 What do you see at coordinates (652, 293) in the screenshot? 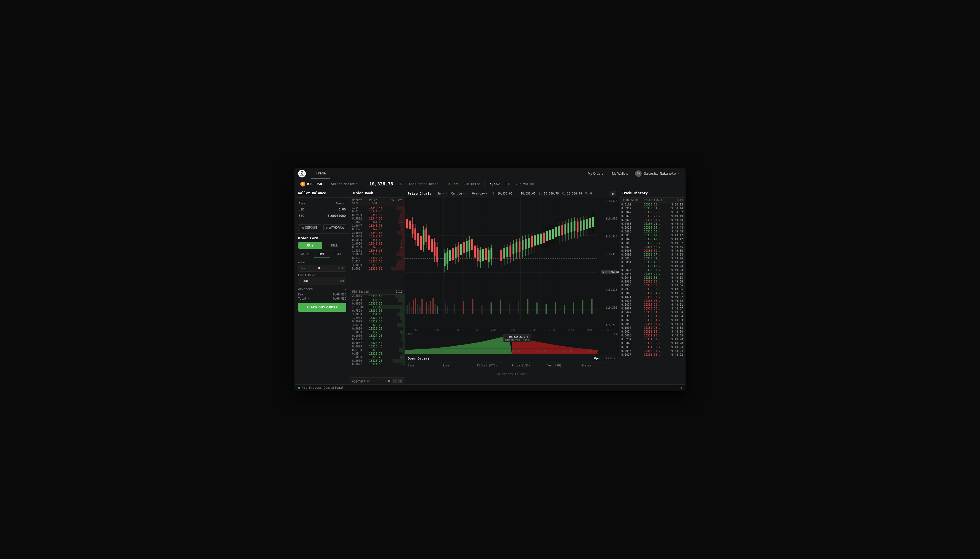
I see `th-row: 0.004610339.54 ↗9:49:06` at bounding box center [652, 293].